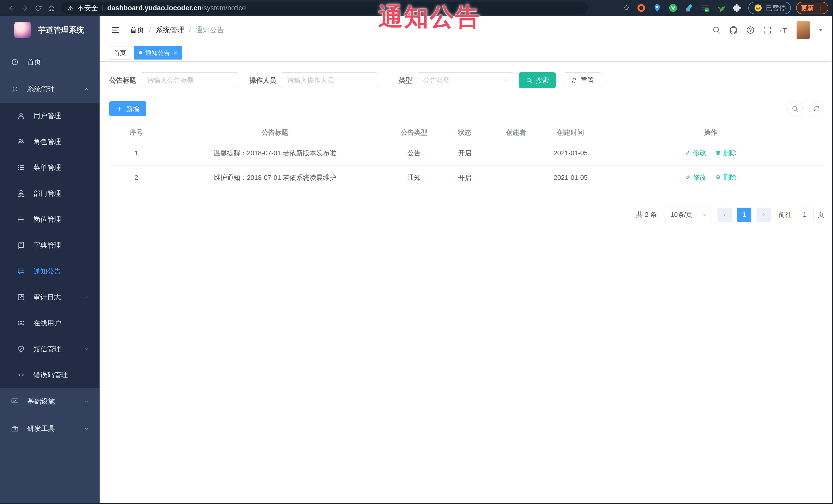 The image size is (833, 504). What do you see at coordinates (120, 53) in the screenshot?
I see `tab-home: 首页` at bounding box center [120, 53].